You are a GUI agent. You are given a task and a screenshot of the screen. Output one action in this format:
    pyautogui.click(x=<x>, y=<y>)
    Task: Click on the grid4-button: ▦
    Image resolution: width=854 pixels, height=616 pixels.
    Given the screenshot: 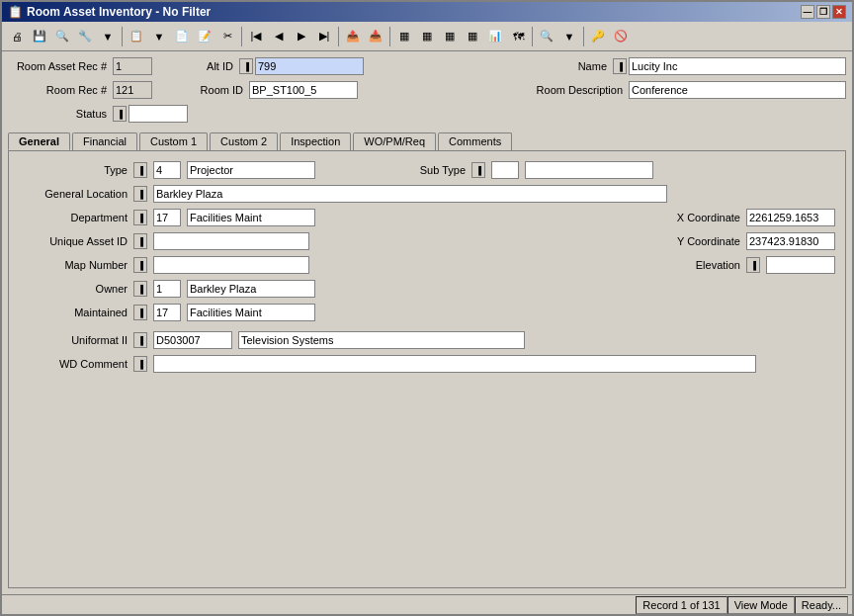 What is the action you would take?
    pyautogui.click(x=472, y=37)
    